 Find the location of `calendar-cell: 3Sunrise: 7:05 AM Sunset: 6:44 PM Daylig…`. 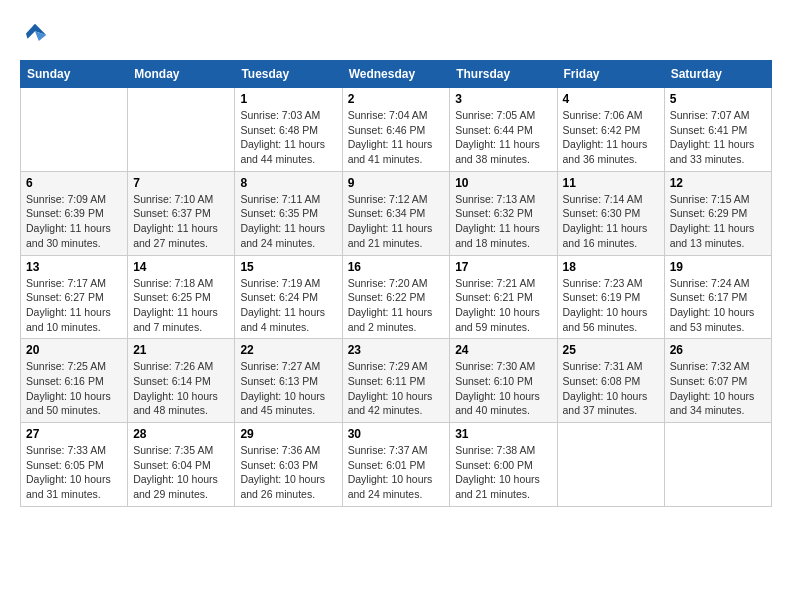

calendar-cell: 3Sunrise: 7:05 AM Sunset: 6:44 PM Daylig… is located at coordinates (504, 130).